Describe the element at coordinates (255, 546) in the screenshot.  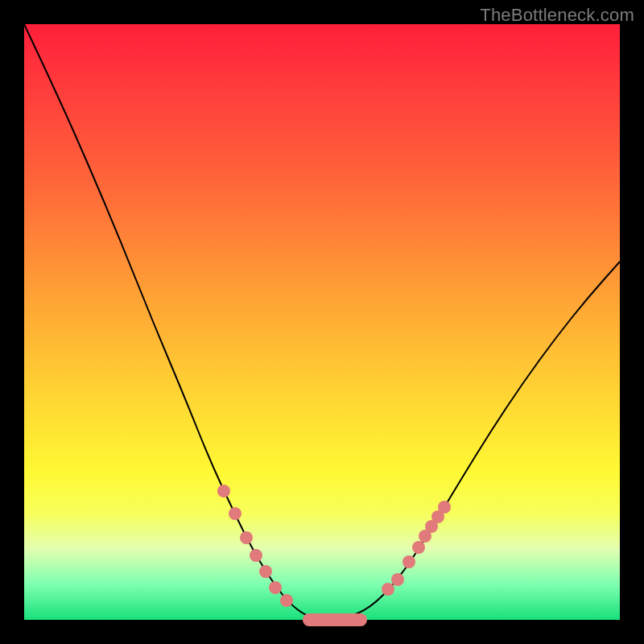
I see `left-curve-markers` at that location.